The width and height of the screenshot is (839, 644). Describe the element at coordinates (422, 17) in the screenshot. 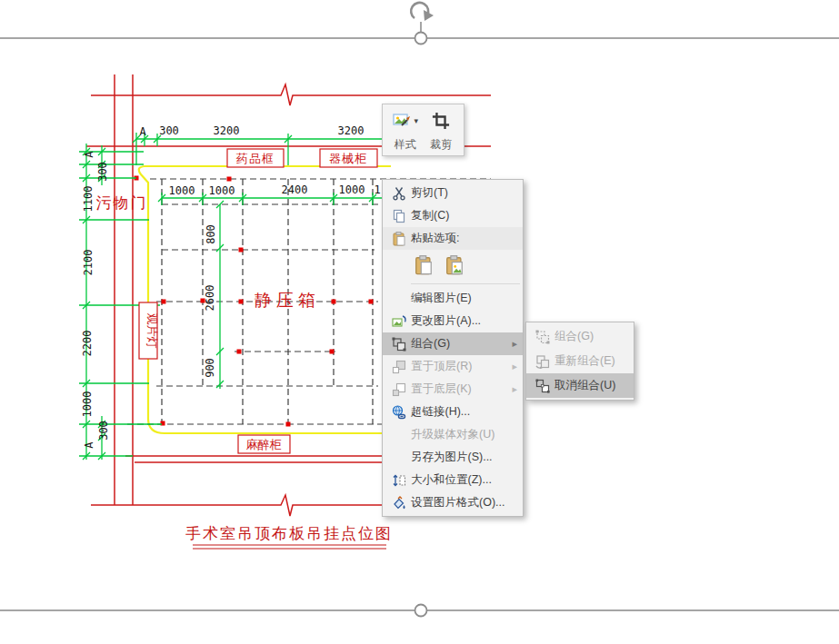

I see `rotate-handle` at that location.